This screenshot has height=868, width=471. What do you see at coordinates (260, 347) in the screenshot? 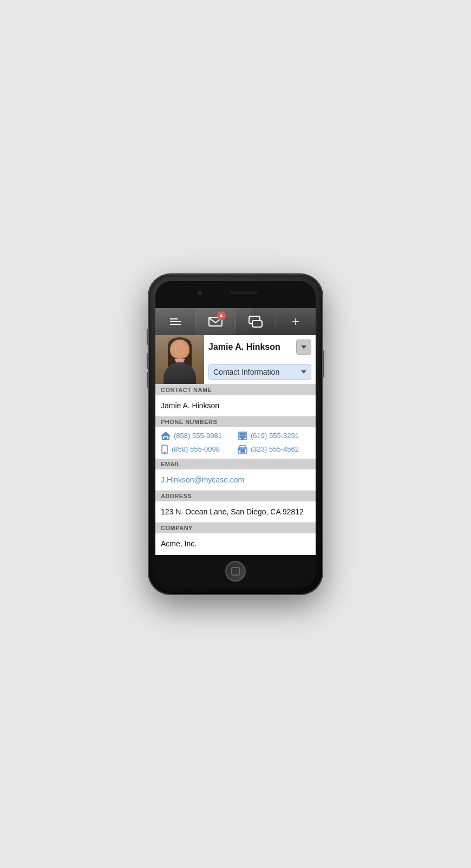
I see `contact-name-row: Jamie A. Hinkson` at bounding box center [260, 347].